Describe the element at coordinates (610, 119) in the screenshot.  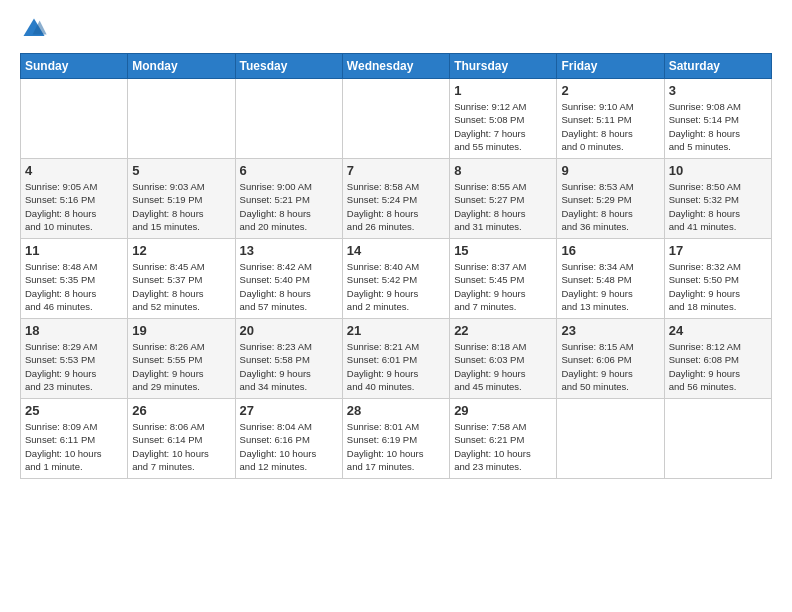
I see `calendar-cell: 2Sunrise: 9:10 AMSunset: 5:11 PMDaylight…` at that location.